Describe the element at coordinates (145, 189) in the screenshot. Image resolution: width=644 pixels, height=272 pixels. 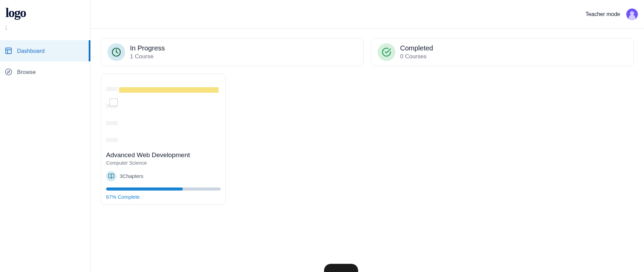
I see `progress-bar-fill` at that location.